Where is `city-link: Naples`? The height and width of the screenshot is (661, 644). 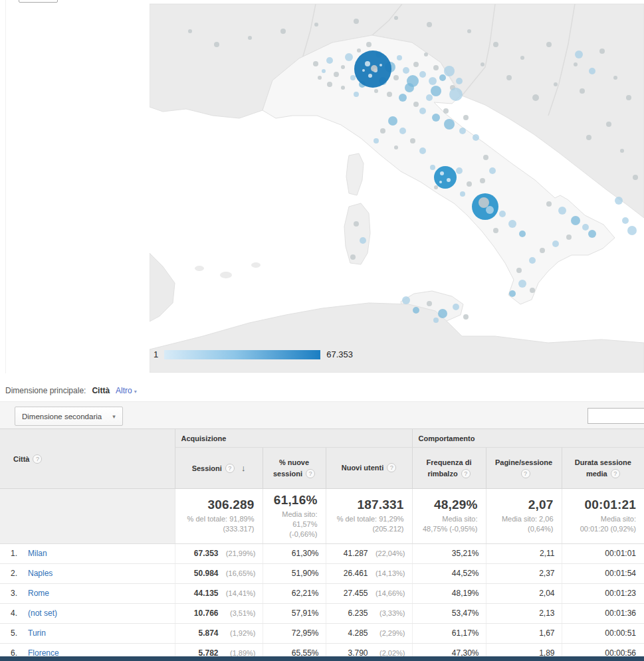 city-link: Naples is located at coordinates (40, 573).